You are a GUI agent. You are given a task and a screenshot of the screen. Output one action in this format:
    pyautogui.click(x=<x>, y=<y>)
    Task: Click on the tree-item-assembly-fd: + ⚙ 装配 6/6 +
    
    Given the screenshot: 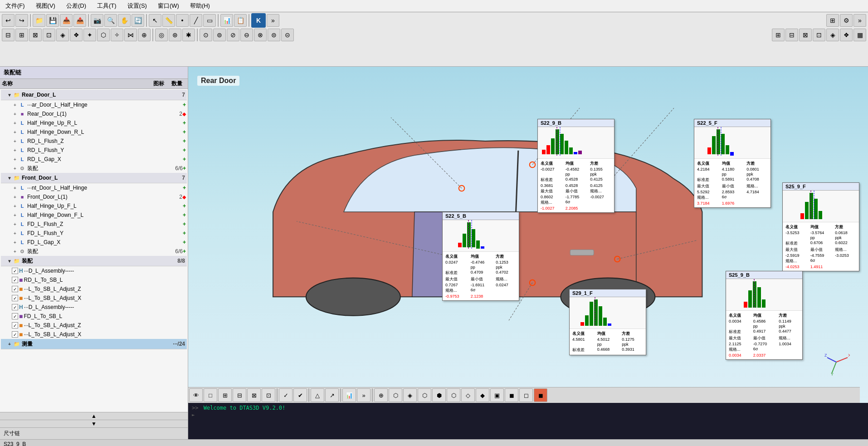 What is the action you would take?
    pyautogui.click(x=94, y=251)
    